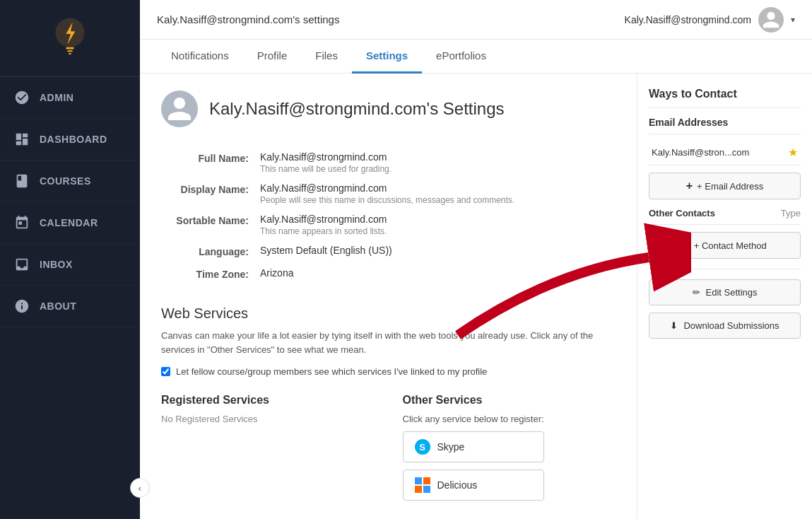 The width and height of the screenshot is (812, 519). I want to click on sidebar-item-inbox: INBOX, so click(70, 264).